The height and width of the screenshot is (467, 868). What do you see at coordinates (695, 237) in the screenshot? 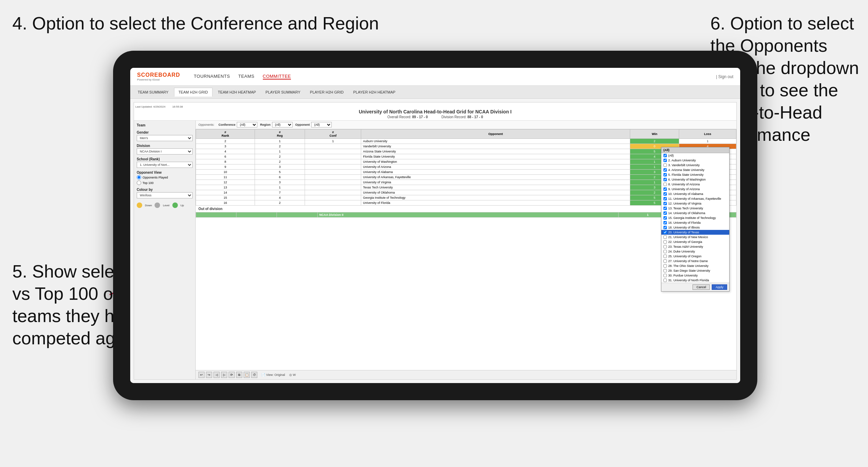
I see `dropdown-item: 21. University of New Mexico` at bounding box center [695, 237].